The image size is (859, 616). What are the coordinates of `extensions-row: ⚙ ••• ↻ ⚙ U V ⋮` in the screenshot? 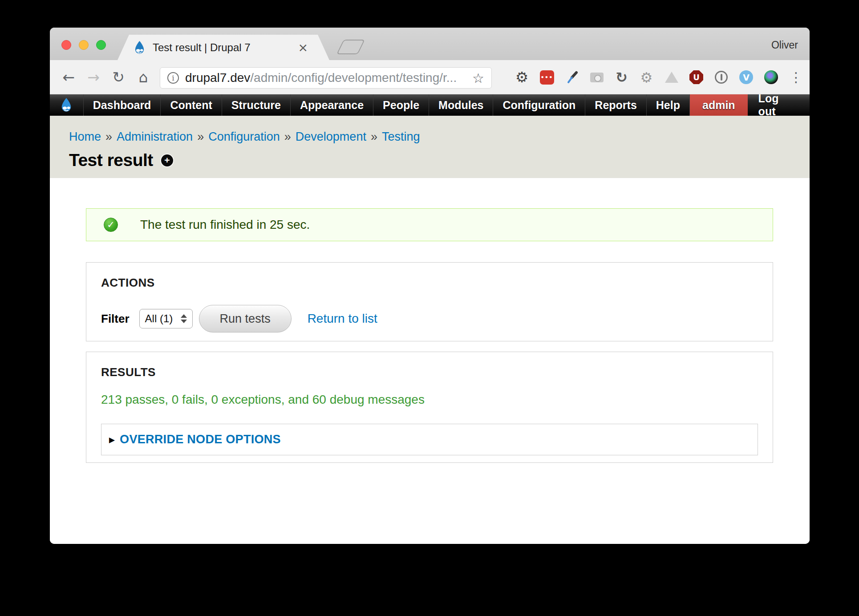 It's located at (659, 77).